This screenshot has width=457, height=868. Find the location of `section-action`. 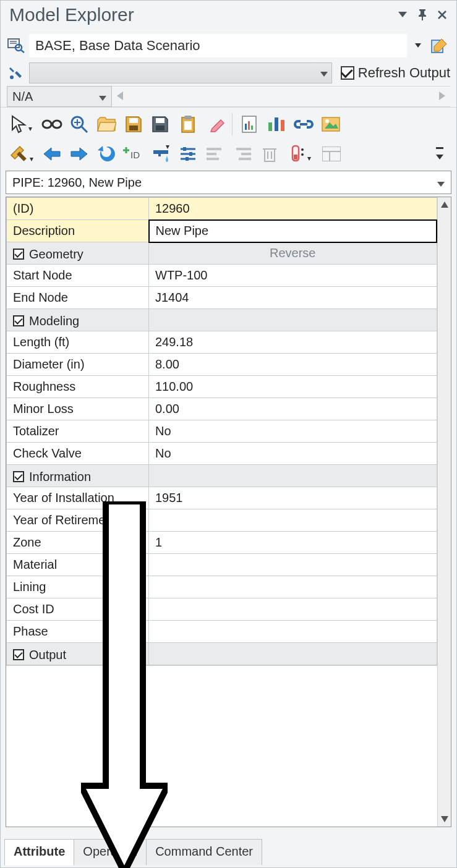

section-action is located at coordinates (293, 476).